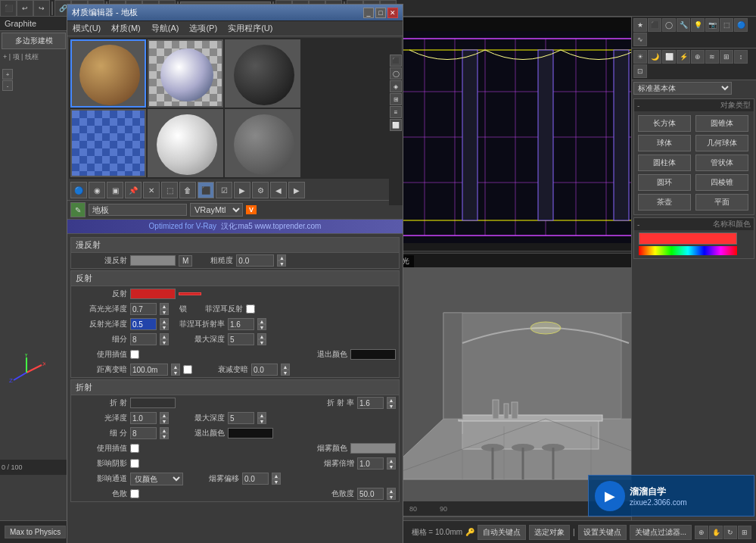  Describe the element at coordinates (262, 342) in the screenshot. I see `max-depth-down: ▼` at that location.